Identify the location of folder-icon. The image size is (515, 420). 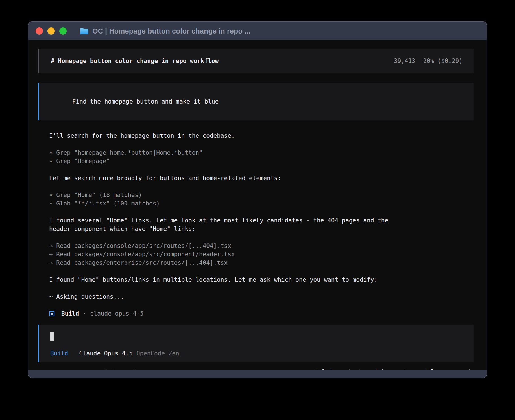
(84, 31).